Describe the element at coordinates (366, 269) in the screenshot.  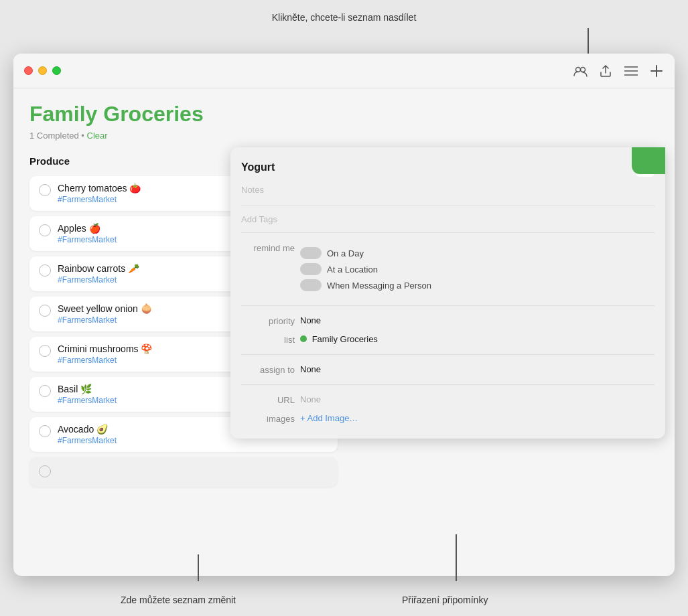
I see `remind-at-location: At a Location` at that location.